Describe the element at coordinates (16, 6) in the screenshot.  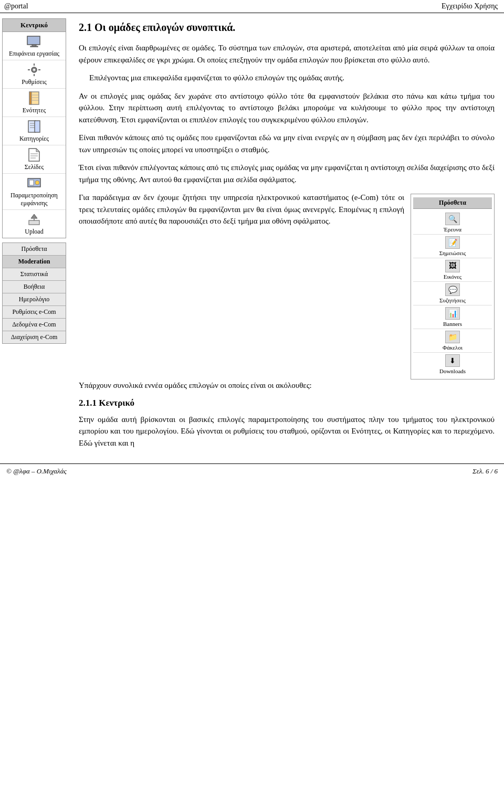
I see `header-left: @portal` at that location.